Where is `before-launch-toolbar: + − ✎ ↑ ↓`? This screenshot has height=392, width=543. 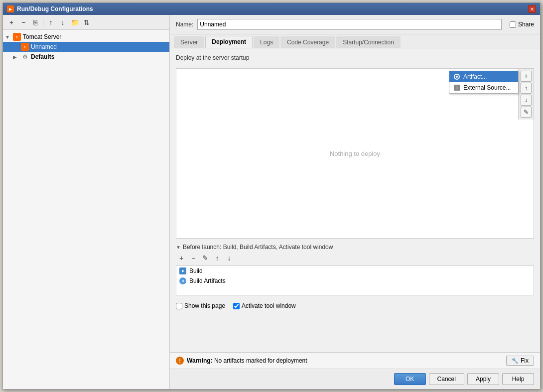 before-launch-toolbar: + − ✎ ↑ ↓ is located at coordinates (355, 258).